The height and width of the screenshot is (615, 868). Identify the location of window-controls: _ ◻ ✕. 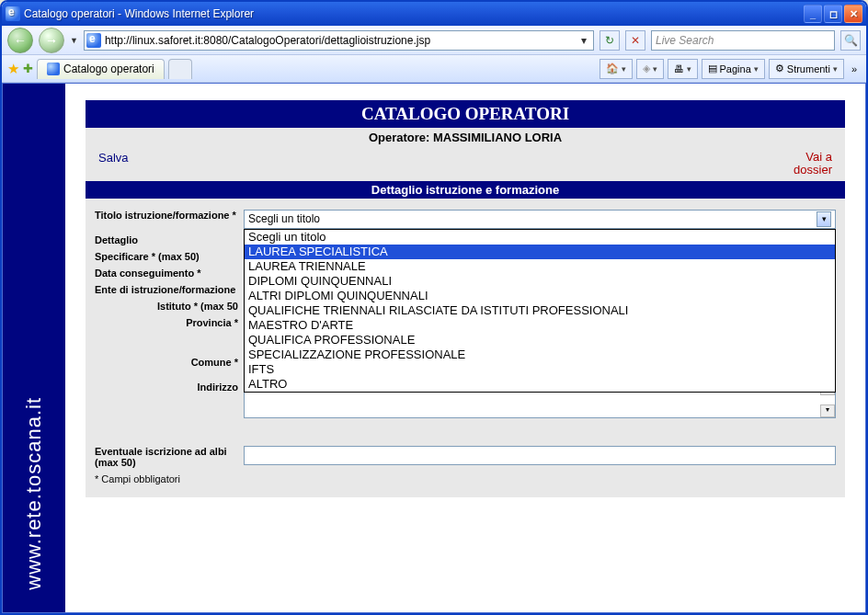
(833, 14).